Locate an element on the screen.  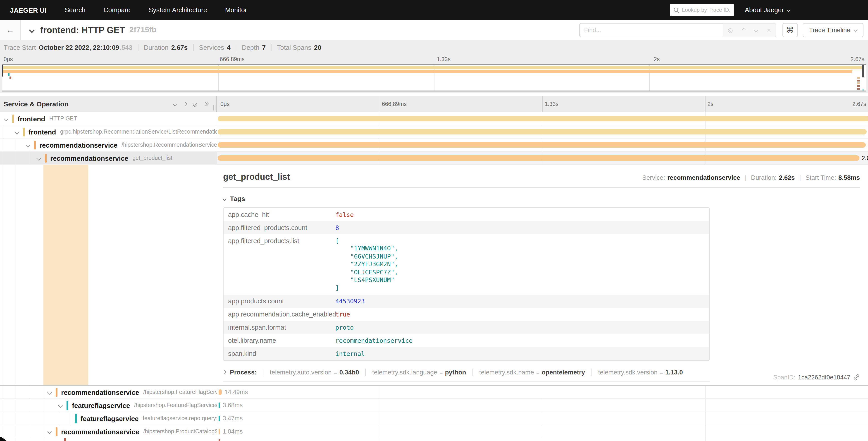
minimap-tick-labels: 0μs 666.89ms 1.33s 2s 2.67s is located at coordinates (434, 59).